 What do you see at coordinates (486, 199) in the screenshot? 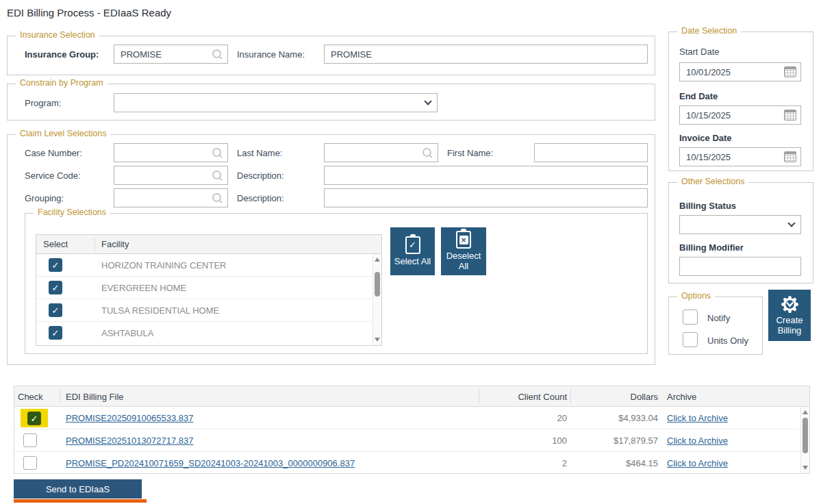
I see `grouping-description-input` at bounding box center [486, 199].